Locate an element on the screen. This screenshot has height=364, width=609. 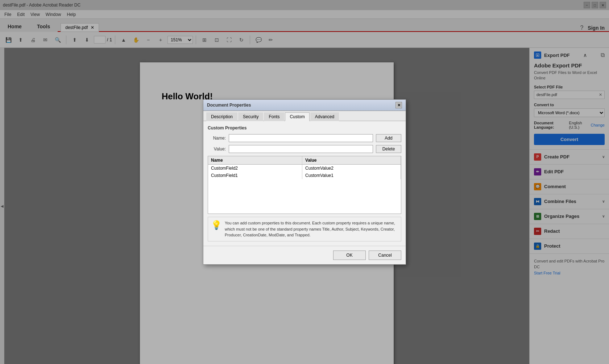
props-table-body: CustomField2CustomValue2CustomField1Cust… is located at coordinates (304, 172).